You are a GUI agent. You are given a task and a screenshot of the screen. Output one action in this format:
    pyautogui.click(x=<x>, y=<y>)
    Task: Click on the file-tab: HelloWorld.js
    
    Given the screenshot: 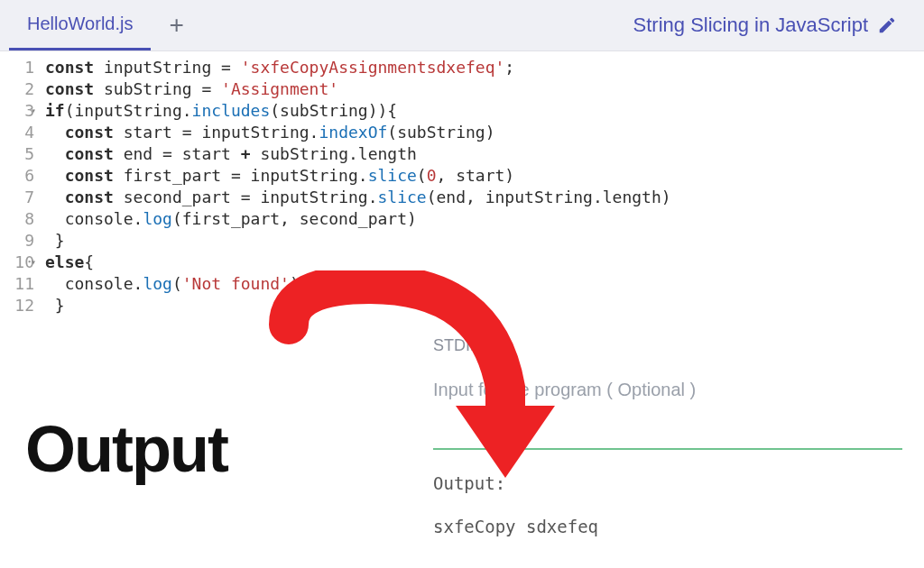 What is the action you would take?
    pyautogui.click(x=79, y=25)
    